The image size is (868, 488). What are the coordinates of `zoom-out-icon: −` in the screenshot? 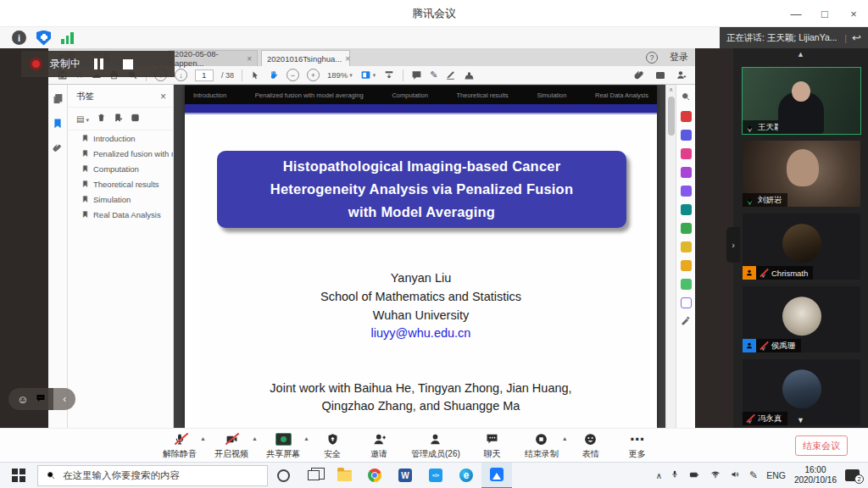 It's located at (293, 75).